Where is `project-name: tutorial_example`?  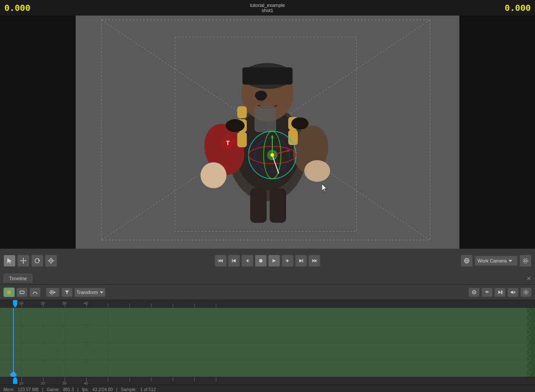
project-name: tutorial_example is located at coordinates (268, 5).